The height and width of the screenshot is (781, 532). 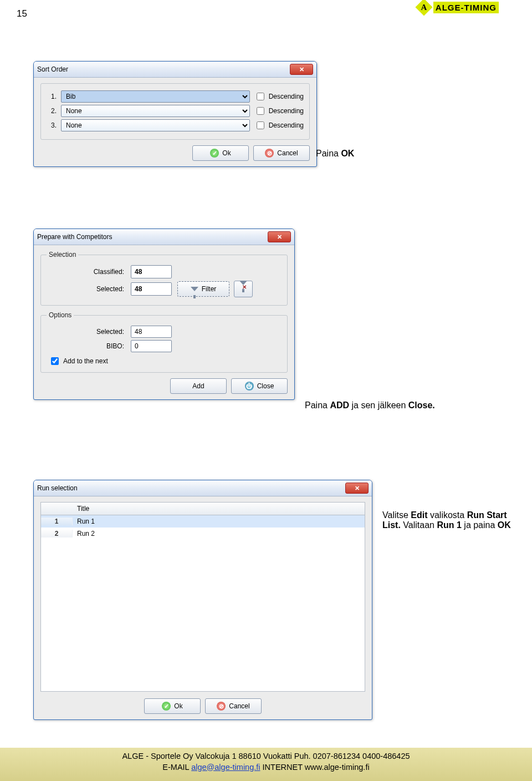 I want to click on row-title: Run 2, so click(x=218, y=534).